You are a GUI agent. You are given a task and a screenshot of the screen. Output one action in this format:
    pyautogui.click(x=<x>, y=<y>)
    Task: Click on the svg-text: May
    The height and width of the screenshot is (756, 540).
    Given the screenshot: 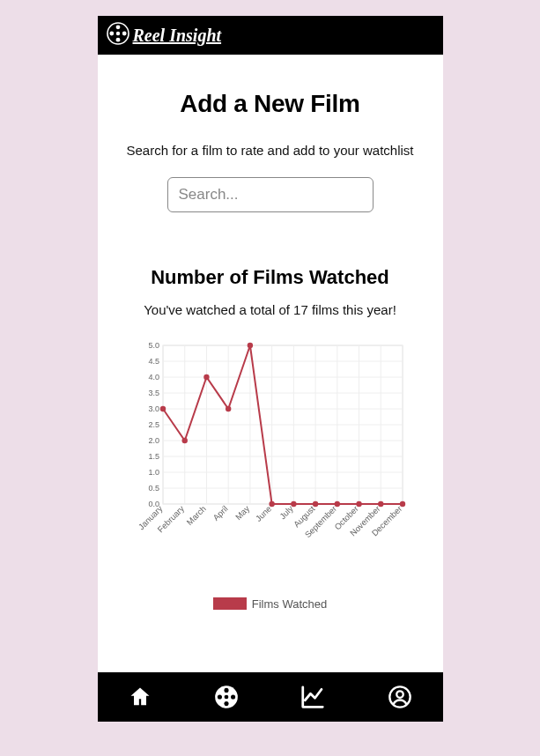 What is the action you would take?
    pyautogui.click(x=241, y=513)
    